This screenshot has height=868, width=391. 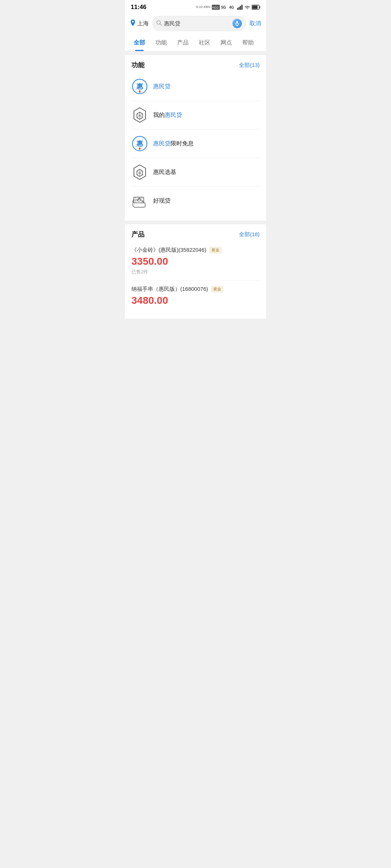 I want to click on hand-money-icon, so click(x=140, y=201).